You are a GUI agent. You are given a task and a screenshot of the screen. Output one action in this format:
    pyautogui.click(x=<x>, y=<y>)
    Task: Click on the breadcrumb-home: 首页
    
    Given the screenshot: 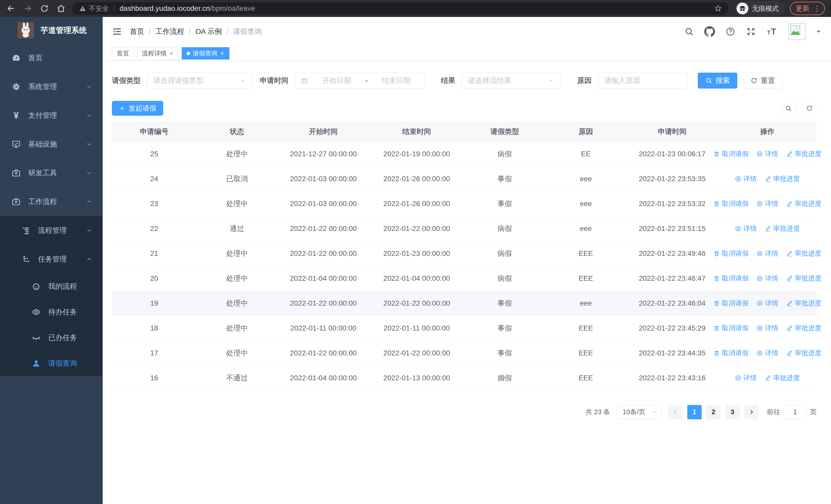 What is the action you would take?
    pyautogui.click(x=137, y=32)
    